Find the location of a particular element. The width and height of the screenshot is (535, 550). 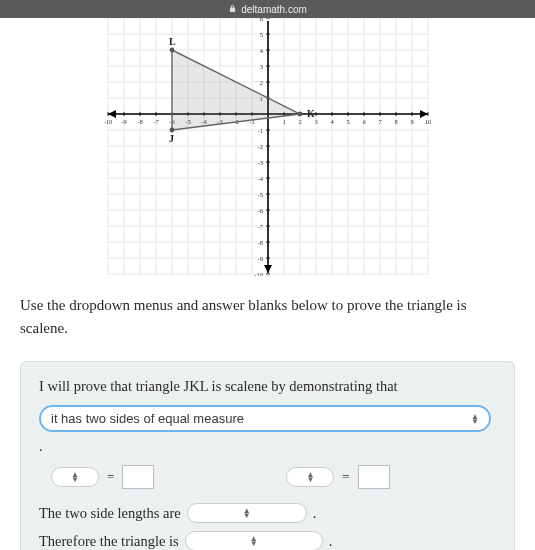

line2-prefix: The two side lengths are is located at coordinates (110, 514).